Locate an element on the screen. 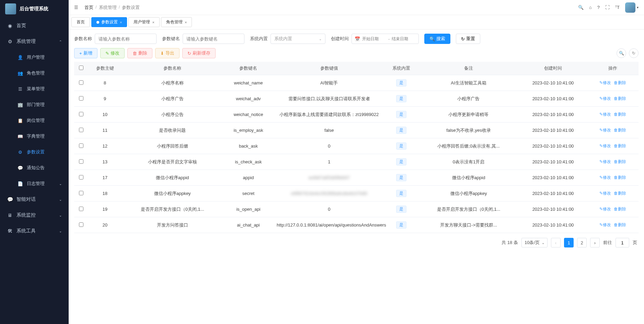 This screenshot has width=644, height=324. sidebar-item-3: 🏢部门管理 is located at coordinates (34, 105).